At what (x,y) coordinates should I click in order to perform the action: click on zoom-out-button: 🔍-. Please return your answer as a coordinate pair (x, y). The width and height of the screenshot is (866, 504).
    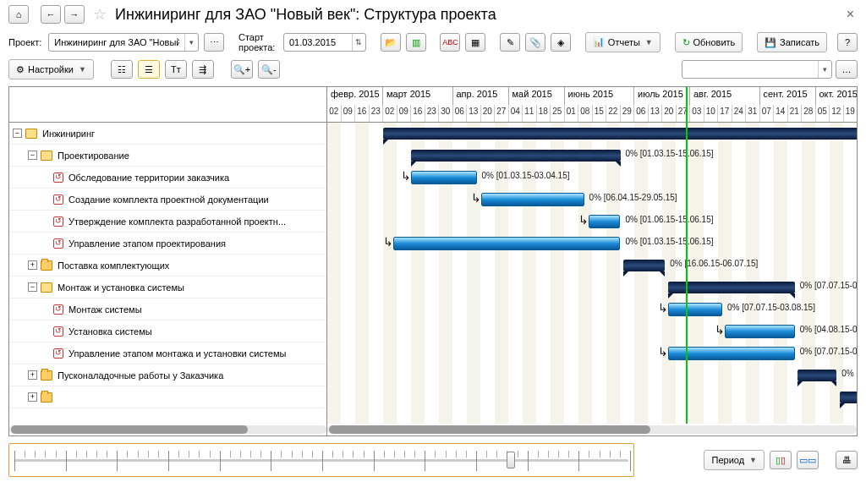
    Looking at the image, I should click on (269, 69).